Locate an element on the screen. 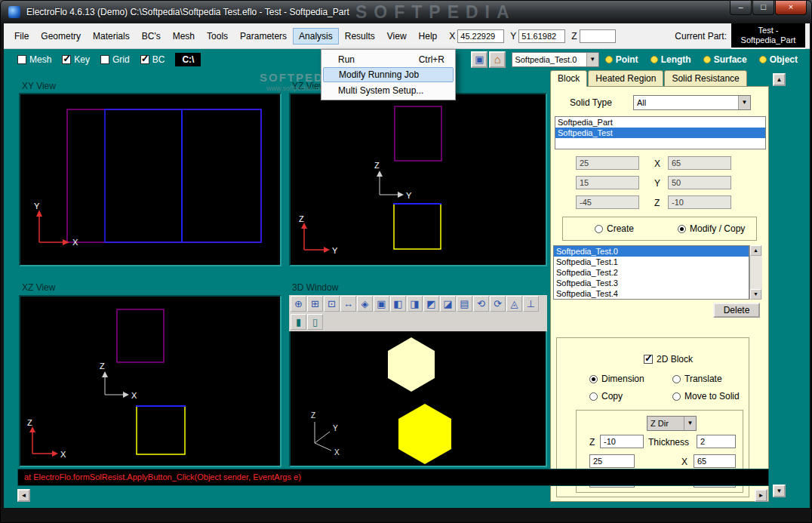 The width and height of the screenshot is (812, 523). xy-view-canvas: Y X is located at coordinates (150, 180).